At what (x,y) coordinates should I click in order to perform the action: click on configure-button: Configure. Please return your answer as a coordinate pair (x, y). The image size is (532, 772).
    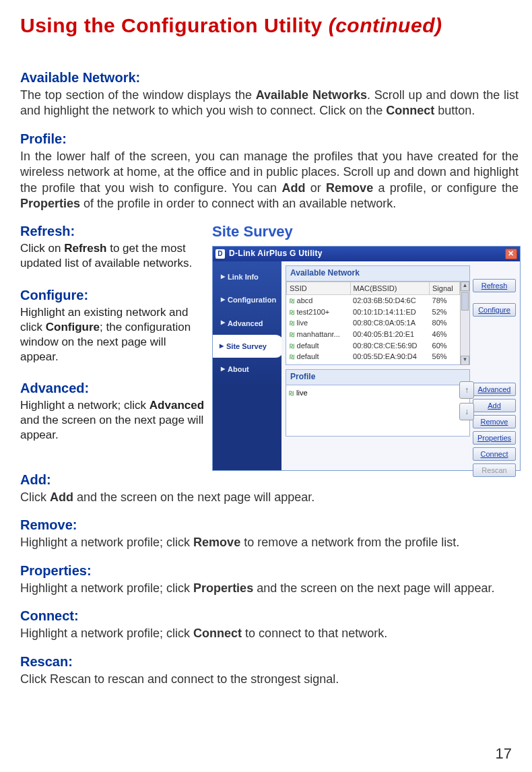
    Looking at the image, I should click on (494, 310).